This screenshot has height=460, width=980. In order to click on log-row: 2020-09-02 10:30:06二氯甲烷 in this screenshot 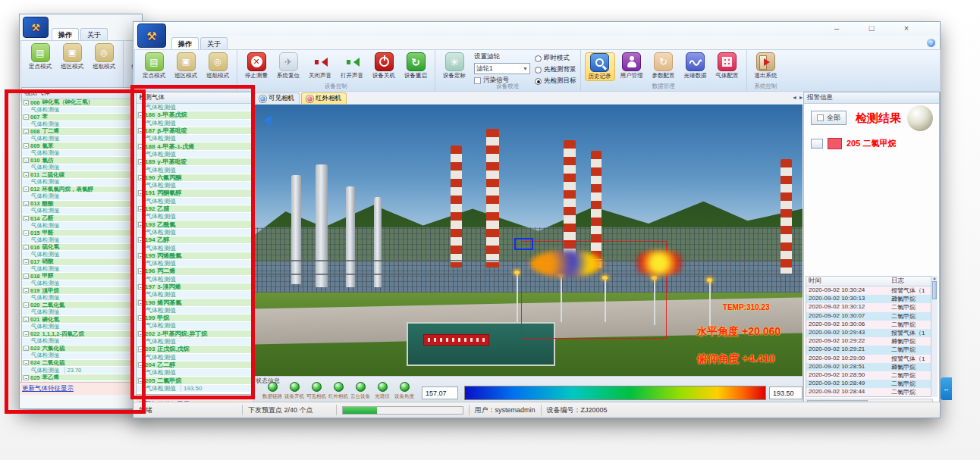, I will do `click(869, 324)`.